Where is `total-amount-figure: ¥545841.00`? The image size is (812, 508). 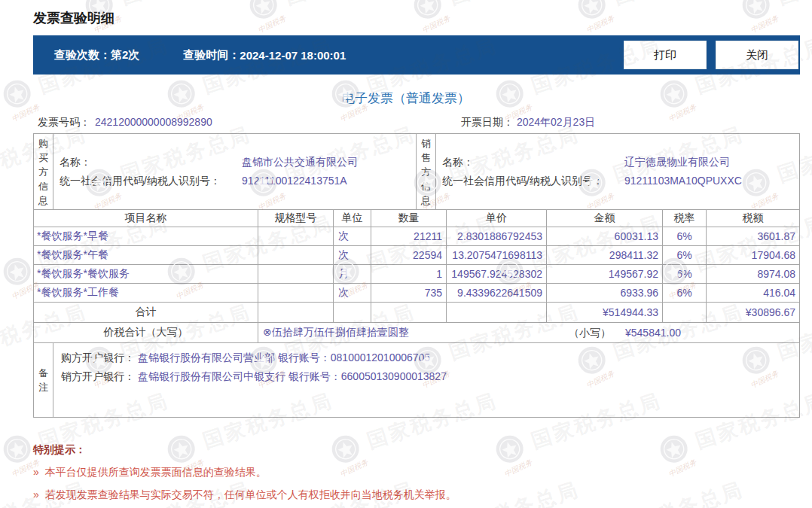
total-amount-figure: ¥545841.00 is located at coordinates (653, 333).